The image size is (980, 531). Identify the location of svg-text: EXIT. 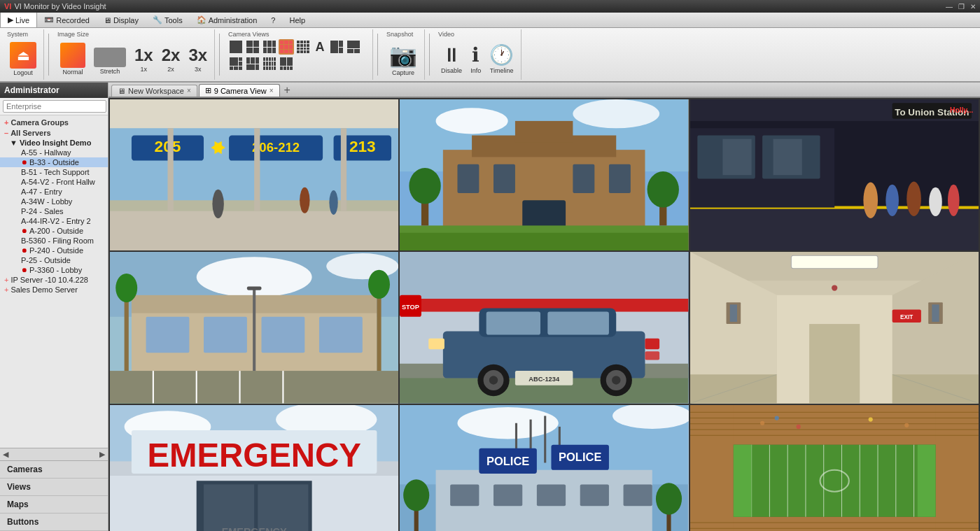
(906, 318).